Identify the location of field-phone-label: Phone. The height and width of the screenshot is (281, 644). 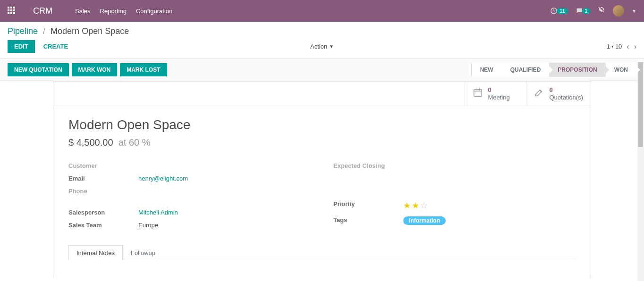
(103, 191).